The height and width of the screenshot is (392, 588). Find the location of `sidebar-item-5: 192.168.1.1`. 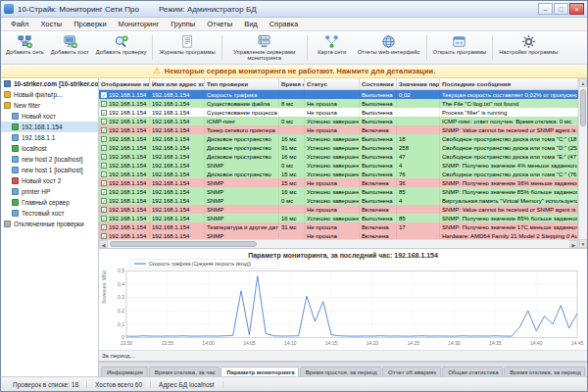

sidebar-item-5: 192.168.1.1 is located at coordinates (49, 137).